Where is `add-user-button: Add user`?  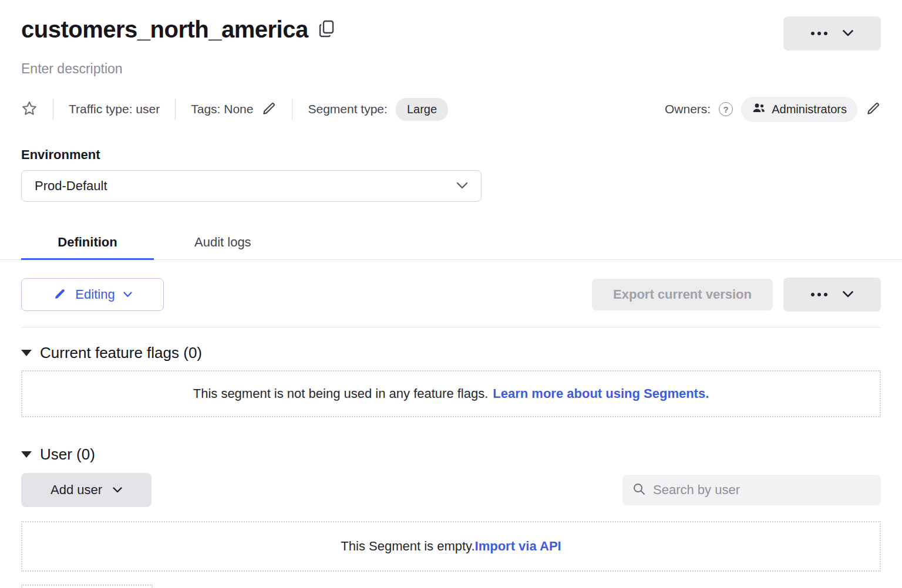
add-user-button: Add user is located at coordinates (86, 490).